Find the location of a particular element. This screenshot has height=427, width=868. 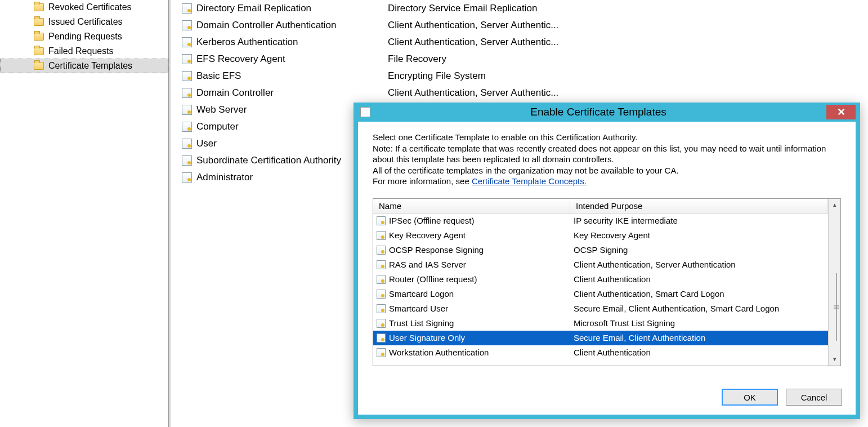

dlg-item-purpose: Microsoft Trust List Signing is located at coordinates (701, 323).